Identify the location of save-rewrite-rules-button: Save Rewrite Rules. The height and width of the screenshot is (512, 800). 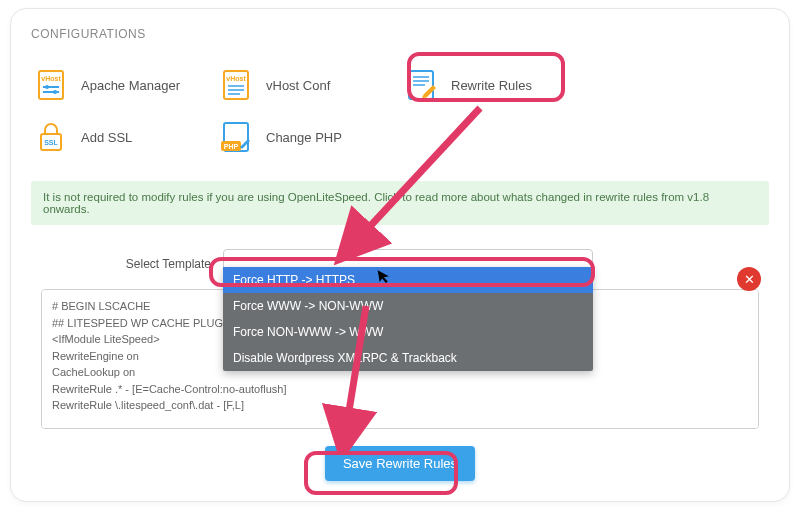
(400, 464).